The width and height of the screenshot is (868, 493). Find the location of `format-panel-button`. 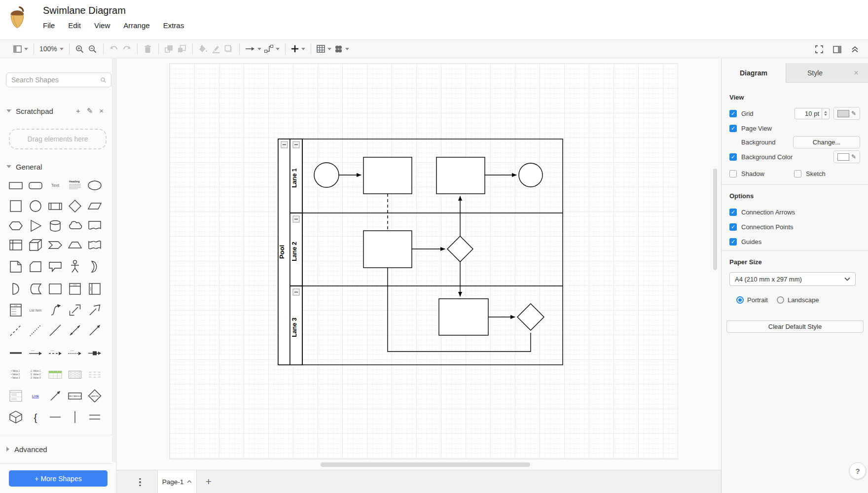

format-panel-button is located at coordinates (837, 49).